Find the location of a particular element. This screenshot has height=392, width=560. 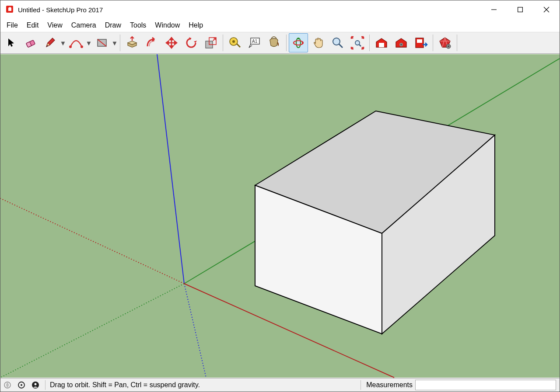

text-icon: A1 is located at coordinates (255, 43).